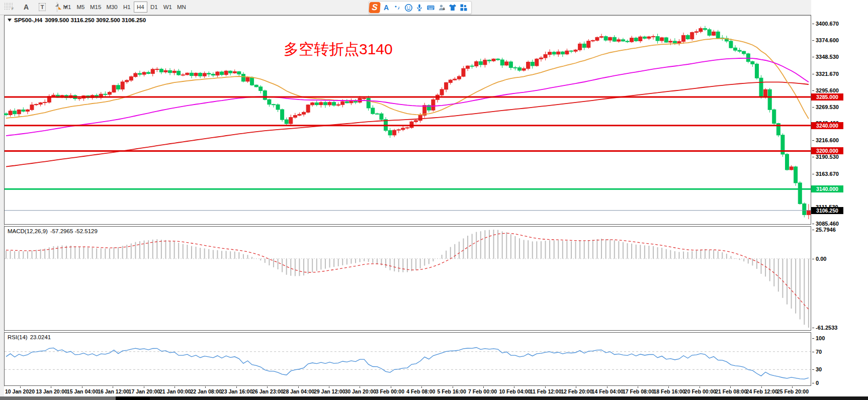  What do you see at coordinates (824, 230) in the screenshot?
I see `macd-tick-label: 25.7946` at bounding box center [824, 230].